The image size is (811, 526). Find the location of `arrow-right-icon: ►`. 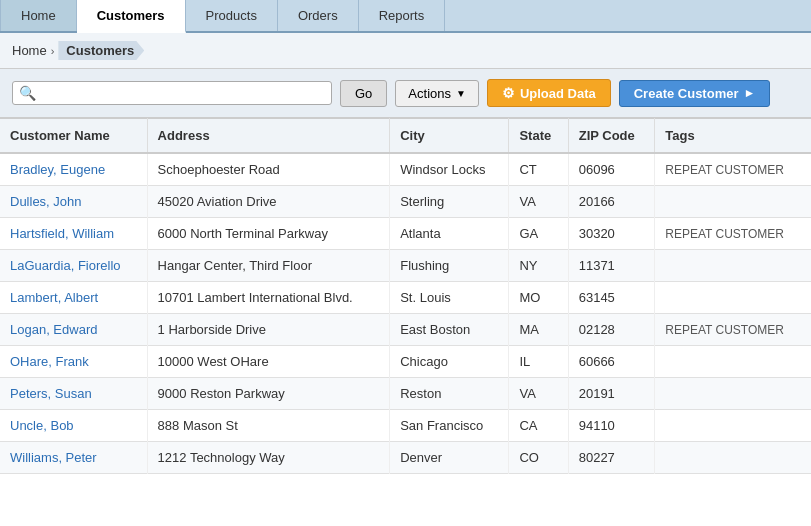

arrow-right-icon: ► is located at coordinates (750, 93).